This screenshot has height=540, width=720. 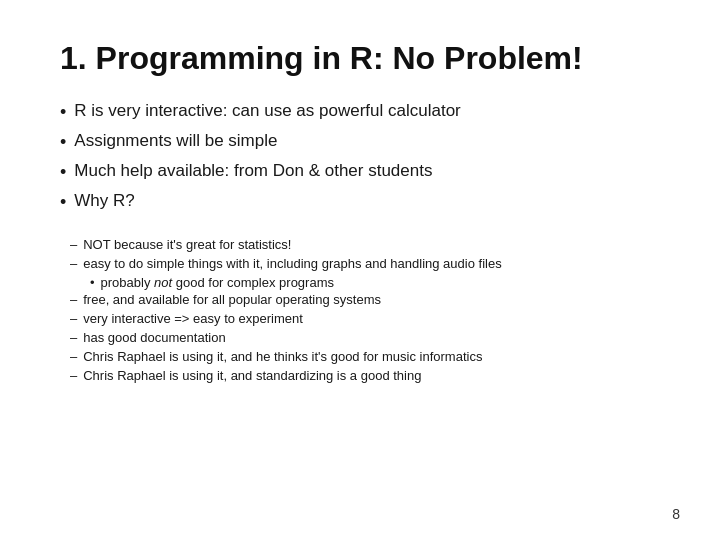 I want to click on sub-item-4: very interactive => easy to experiment, so click(x=365, y=318).